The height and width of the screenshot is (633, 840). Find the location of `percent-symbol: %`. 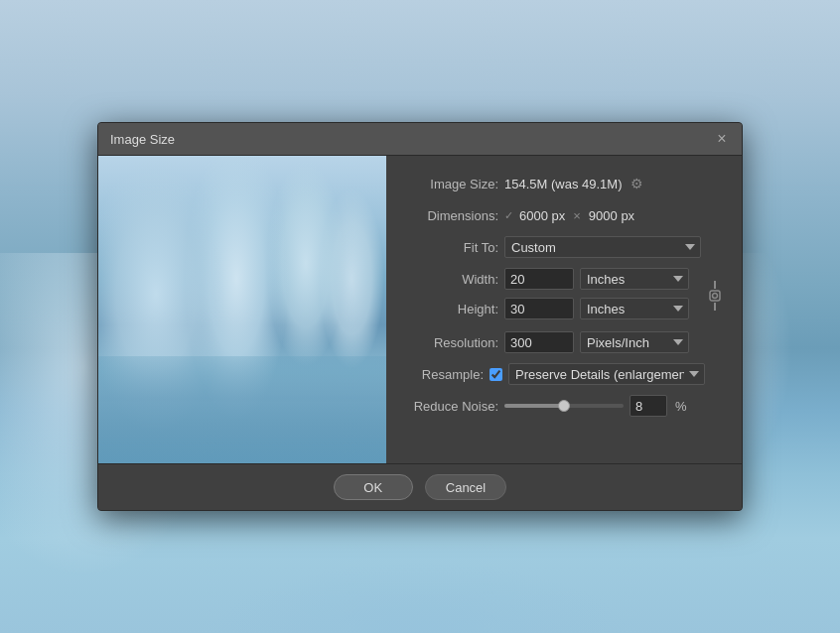

percent-symbol: % is located at coordinates (681, 407).